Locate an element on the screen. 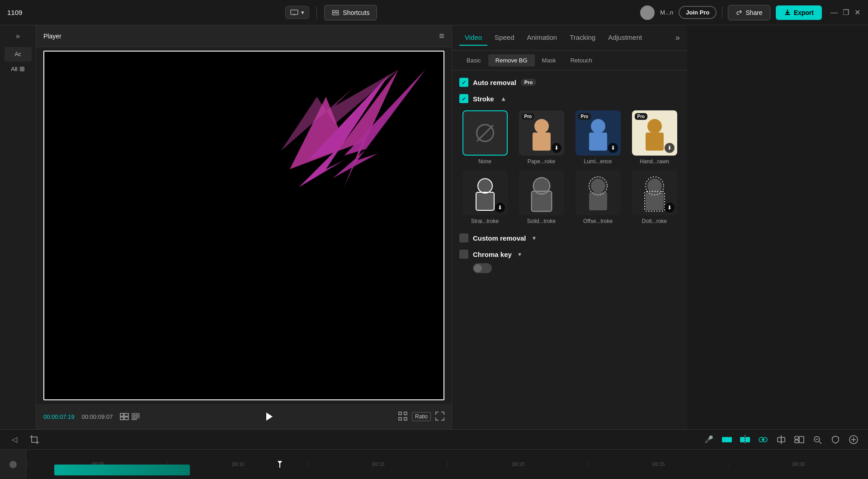 This screenshot has width=868, height=479. time-mark-20: |00:20 is located at coordinates (518, 464).